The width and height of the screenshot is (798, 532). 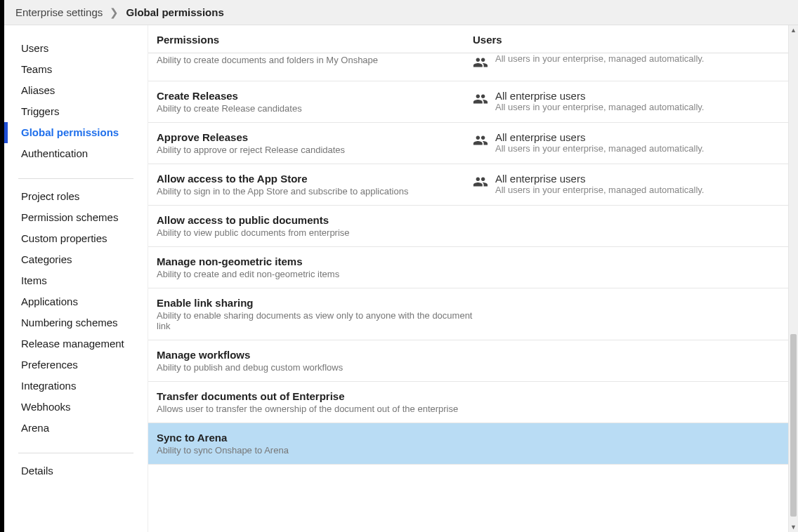 I want to click on sidebar-item-categories: Categories, so click(x=76, y=260).